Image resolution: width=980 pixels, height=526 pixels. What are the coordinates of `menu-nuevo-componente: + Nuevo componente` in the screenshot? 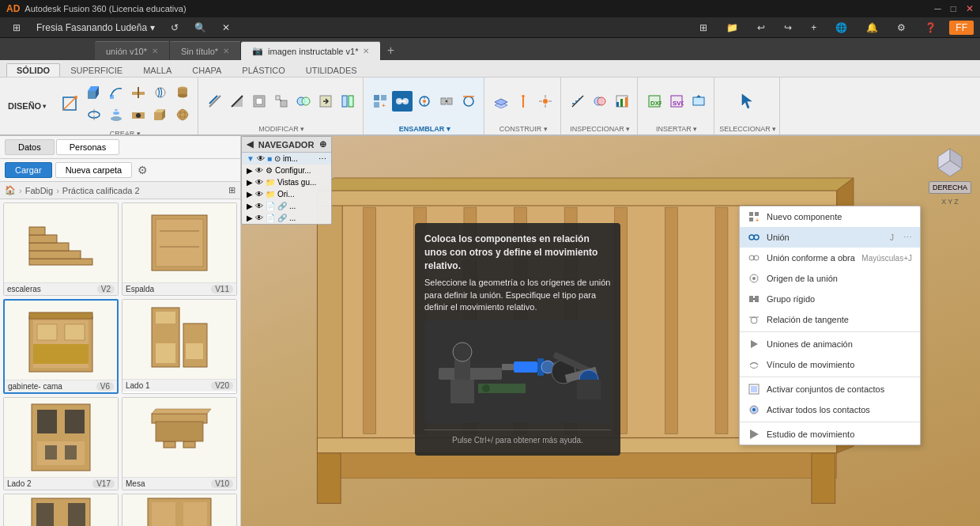 It's located at (830, 217).